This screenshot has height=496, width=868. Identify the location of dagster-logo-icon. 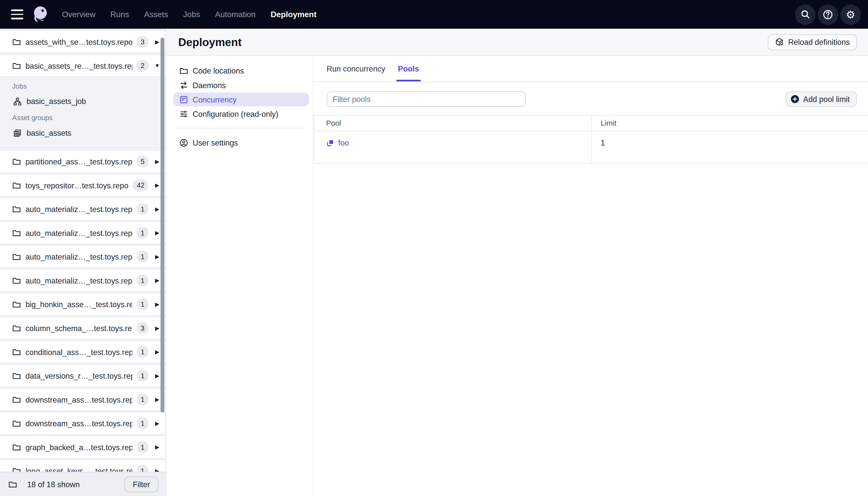
(40, 14).